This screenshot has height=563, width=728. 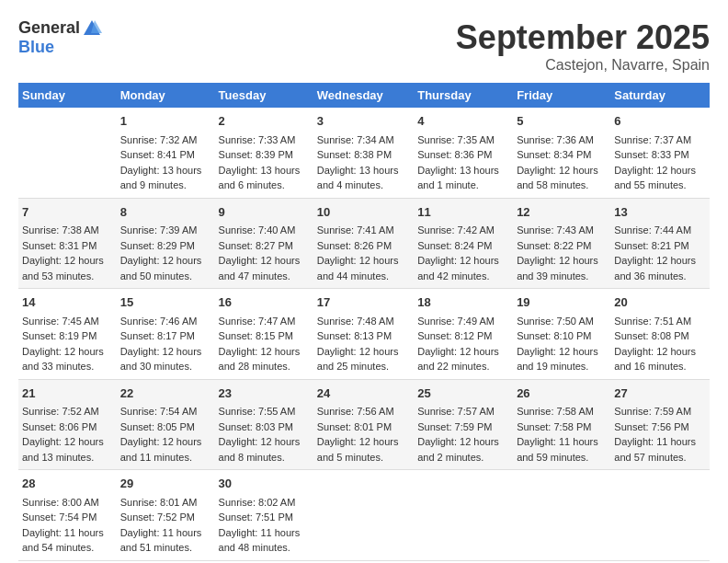 What do you see at coordinates (68, 213) in the screenshot?
I see `day-number: 7` at bounding box center [68, 213].